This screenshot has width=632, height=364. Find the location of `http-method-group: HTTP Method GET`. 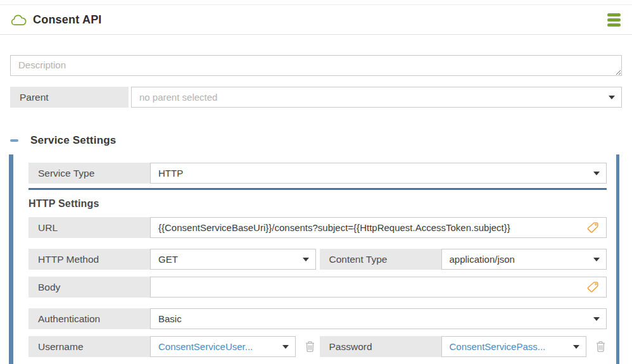

http-method-group: HTTP Method GET is located at coordinates (172, 260).